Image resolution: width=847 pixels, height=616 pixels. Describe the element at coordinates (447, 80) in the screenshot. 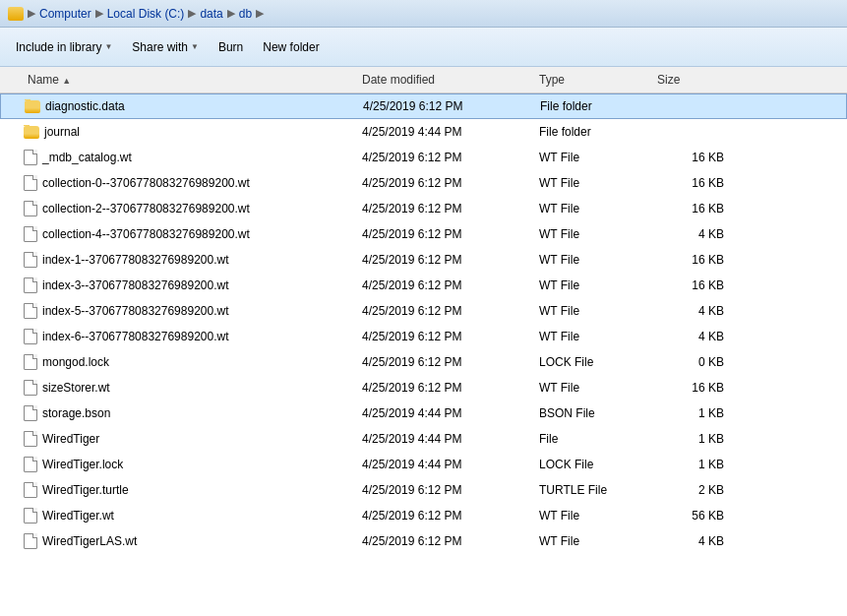

I see `col-date: Date modified` at that location.